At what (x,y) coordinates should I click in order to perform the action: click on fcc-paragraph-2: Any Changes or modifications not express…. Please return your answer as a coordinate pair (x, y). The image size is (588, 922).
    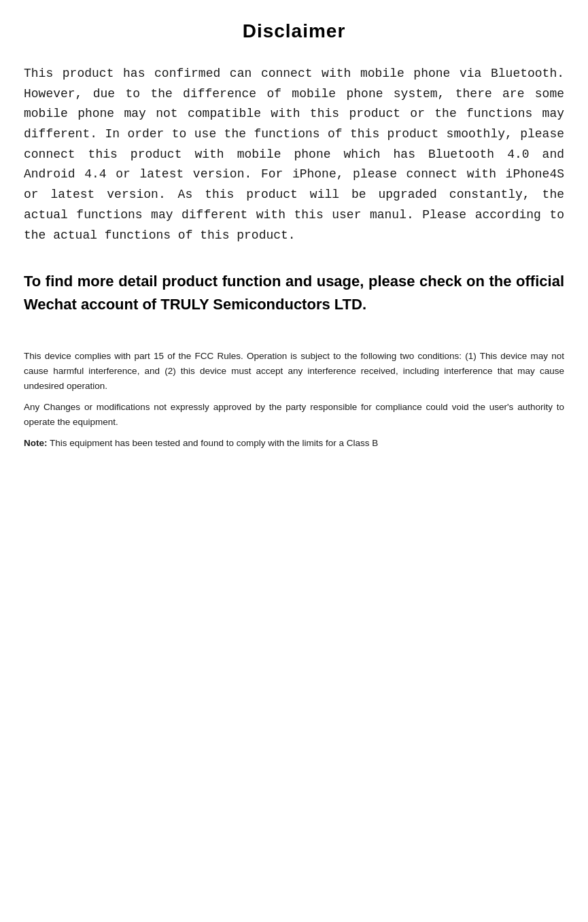
    Looking at the image, I should click on (294, 415).